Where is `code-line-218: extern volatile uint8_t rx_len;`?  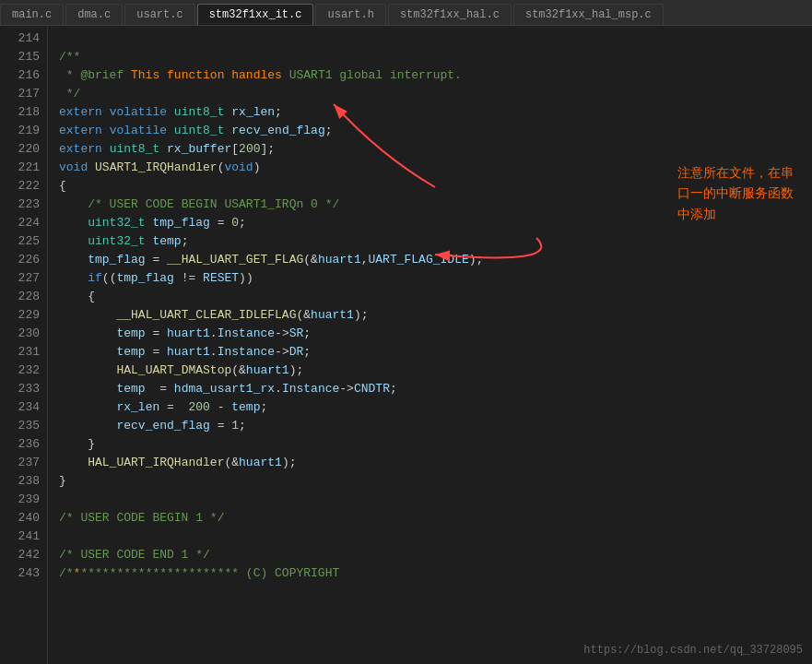 code-line-218: extern volatile uint8_t rx_len; is located at coordinates (435, 113).